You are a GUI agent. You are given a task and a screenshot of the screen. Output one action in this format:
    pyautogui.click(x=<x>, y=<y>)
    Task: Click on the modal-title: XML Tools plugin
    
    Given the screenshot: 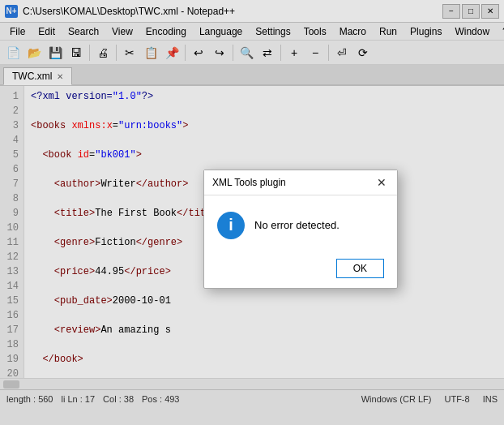 What is the action you would take?
    pyautogui.click(x=250, y=182)
    